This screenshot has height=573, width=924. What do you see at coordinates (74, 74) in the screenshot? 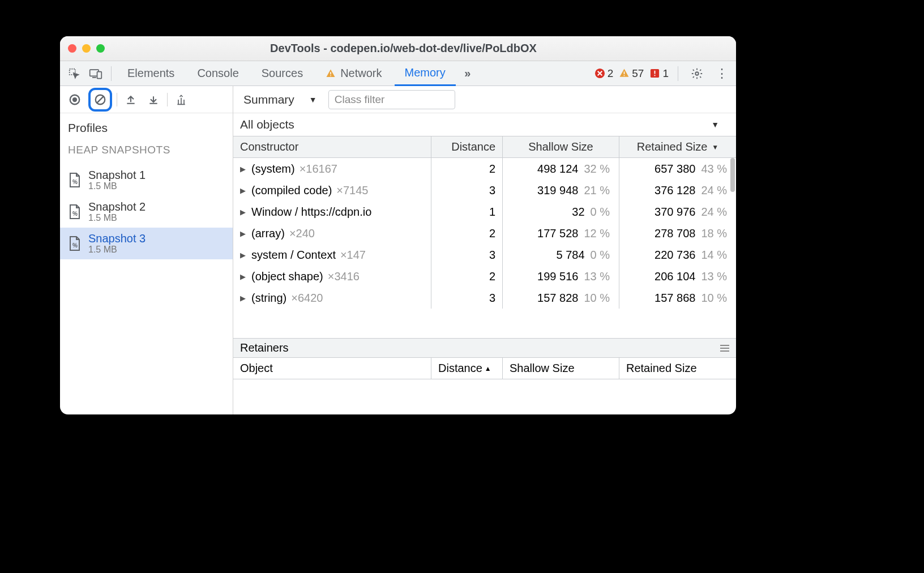
I see `inspect-icon` at bounding box center [74, 74].